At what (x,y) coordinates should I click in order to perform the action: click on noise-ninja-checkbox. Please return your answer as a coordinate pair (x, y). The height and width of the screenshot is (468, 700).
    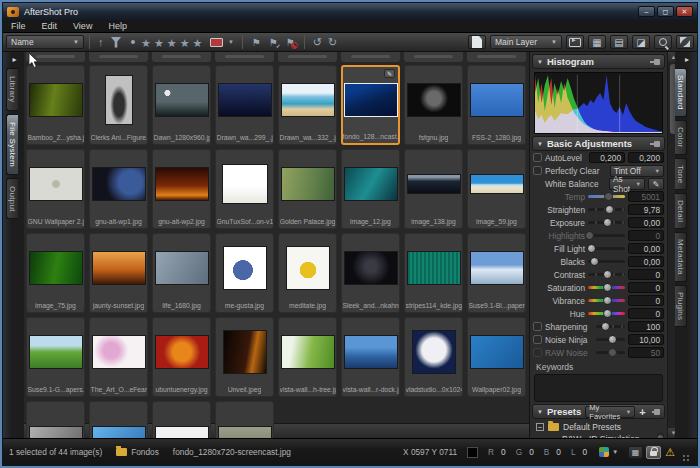
    Looking at the image, I should click on (538, 340).